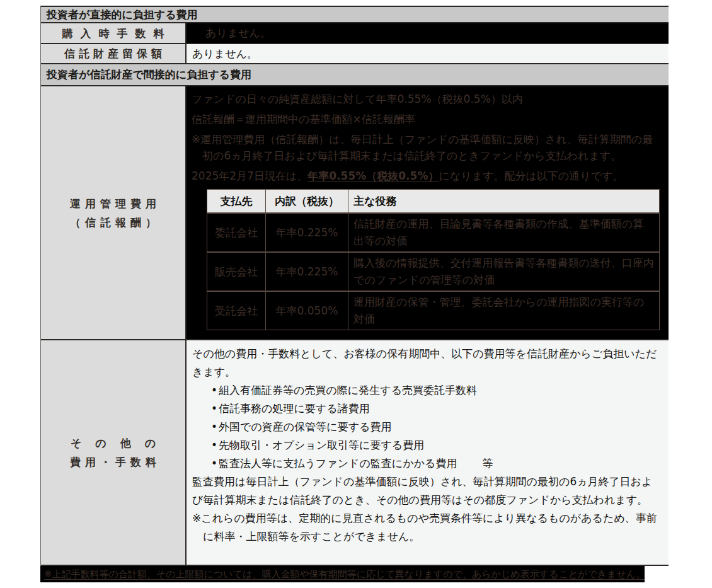 This screenshot has height=588, width=712. What do you see at coordinates (237, 272) in the screenshot?
I see `fee-split-payee: 販売会社` at bounding box center [237, 272].